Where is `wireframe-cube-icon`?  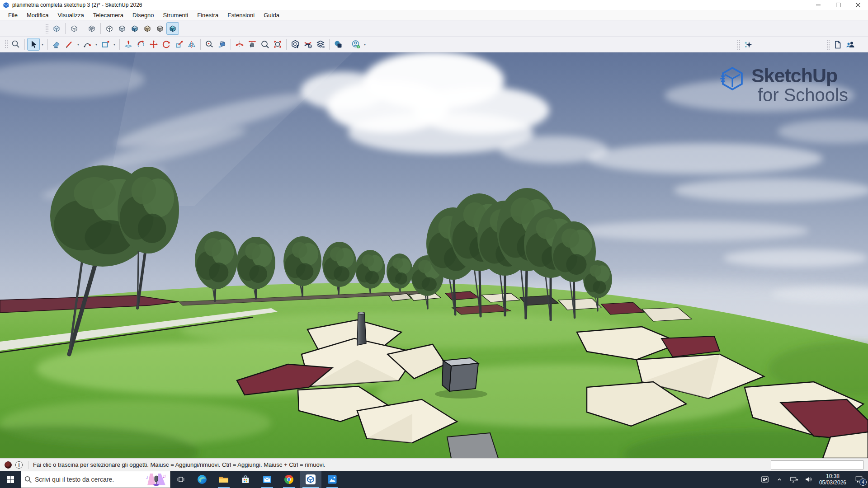
wireframe-cube-icon is located at coordinates (92, 28).